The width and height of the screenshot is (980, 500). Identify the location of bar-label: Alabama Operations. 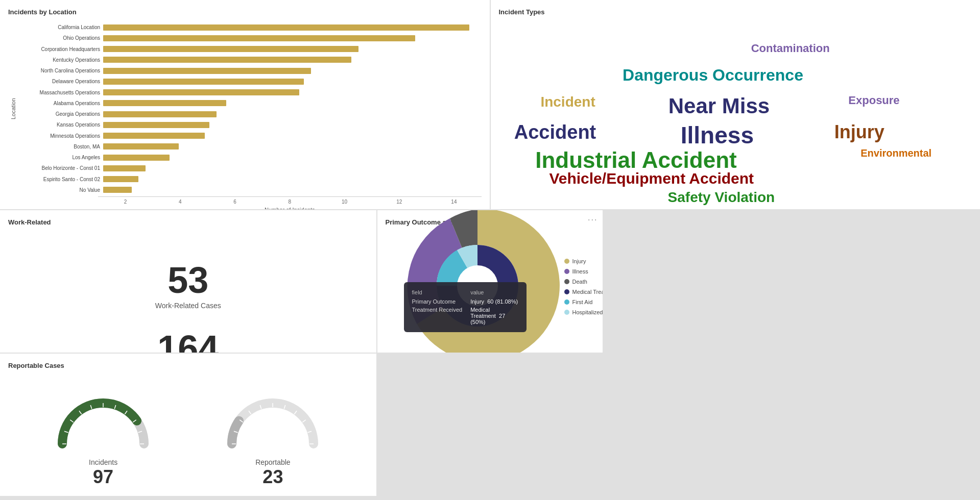
(60, 103).